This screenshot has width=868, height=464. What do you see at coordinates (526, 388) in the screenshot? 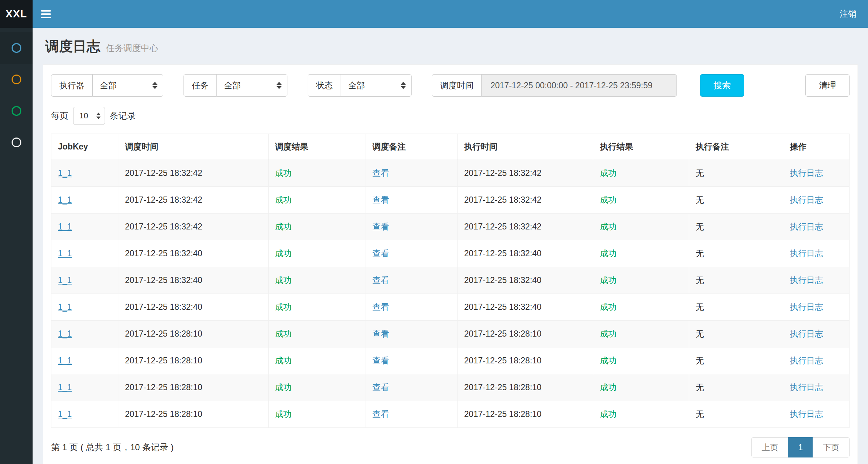
I see `handle-time-cell: 2017-12-25 18:28:10` at bounding box center [526, 388].